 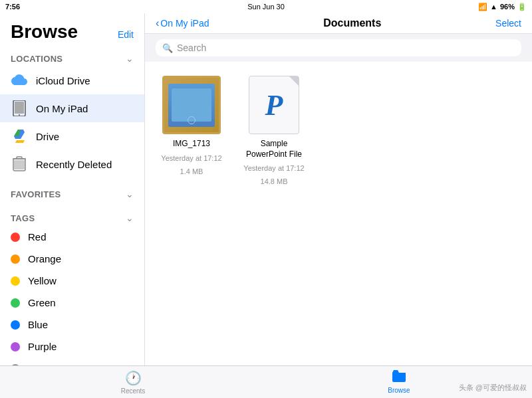 What do you see at coordinates (37, 58) in the screenshot?
I see `locations-title: Locations` at bounding box center [37, 58].